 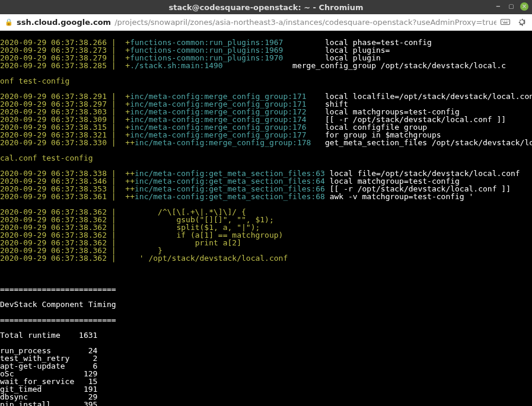 What do you see at coordinates (498, 7) in the screenshot?
I see `minimize-icon: −` at bounding box center [498, 7].